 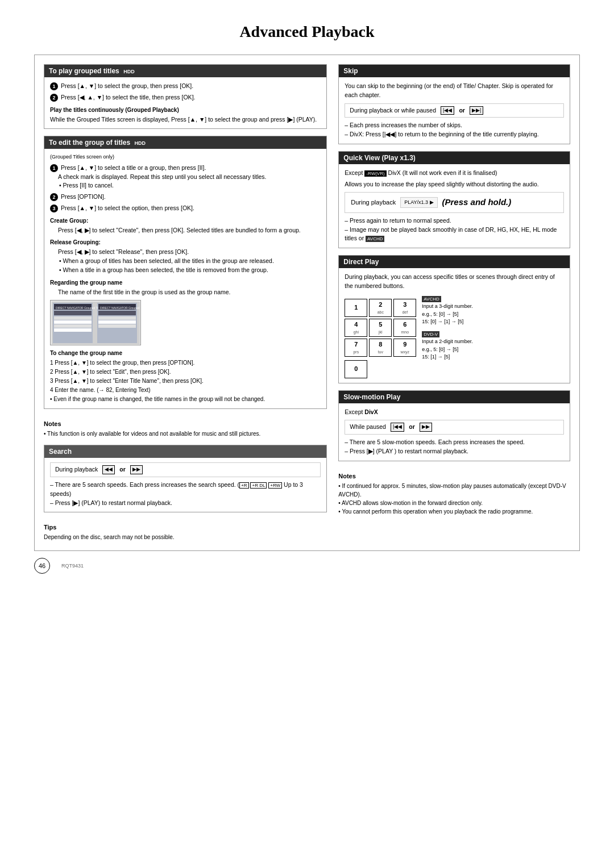 I want to click on badge-rw: +RW, so click(x=275, y=485).